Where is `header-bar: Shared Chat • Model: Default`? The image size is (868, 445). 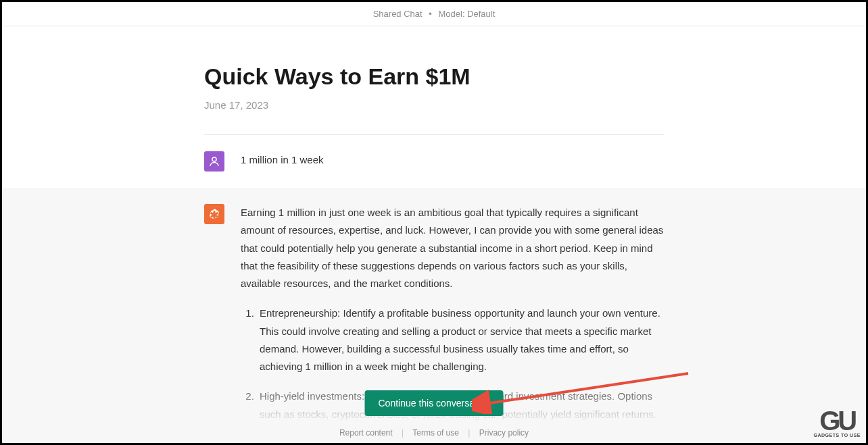 header-bar: Shared Chat • Model: Default is located at coordinates (434, 14).